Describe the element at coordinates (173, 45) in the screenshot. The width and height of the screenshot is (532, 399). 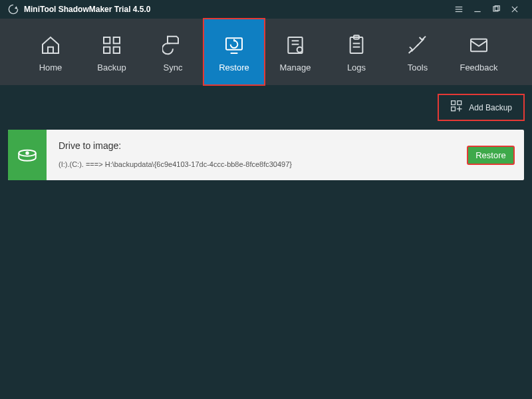
I see `sync-icon` at that location.